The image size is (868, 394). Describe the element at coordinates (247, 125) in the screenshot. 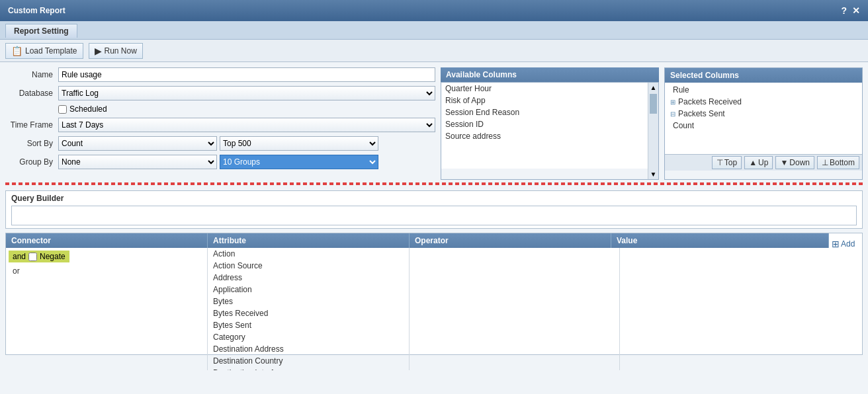

I see `timeframe-select: Last 7 Days` at that location.